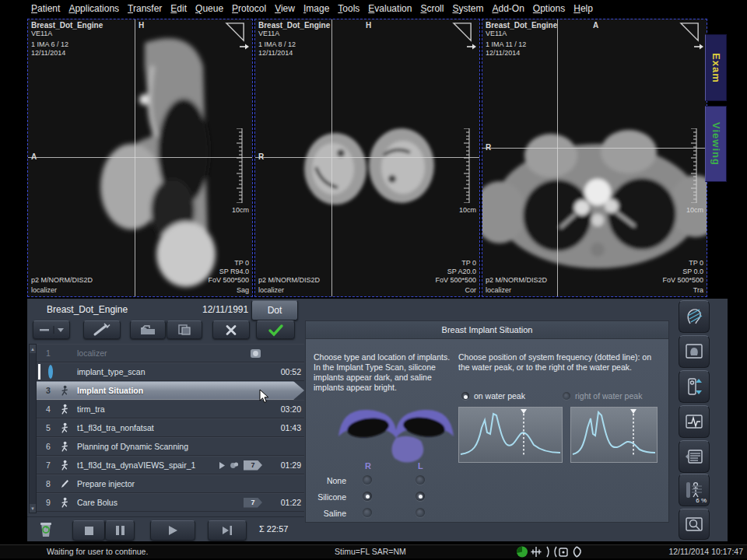 The image size is (747, 560). Describe the element at coordinates (170, 428) in the screenshot. I see `protocol-step-list: 1 localizer implant_type_scan 00:52 3 Im…` at that location.